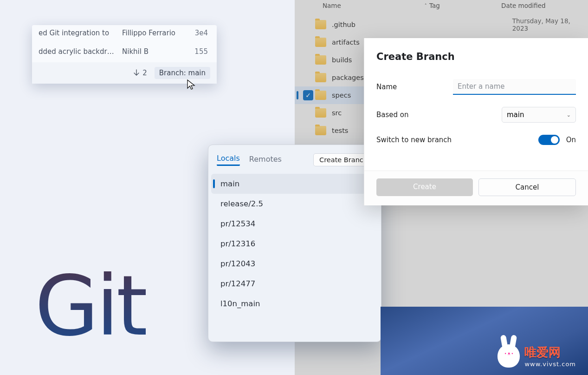 The height and width of the screenshot is (375, 588). I want to click on incoming-count: 2, so click(140, 73).